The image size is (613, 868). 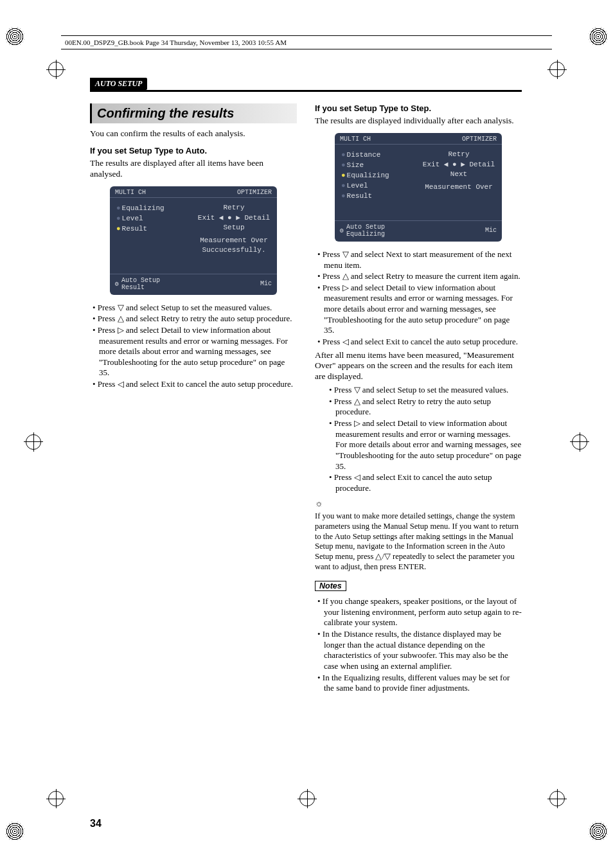 What do you see at coordinates (193, 236) in the screenshot?
I see `osd-body: Equalizing Level Result Retry Exit ◀ ● ▶…` at bounding box center [193, 236].